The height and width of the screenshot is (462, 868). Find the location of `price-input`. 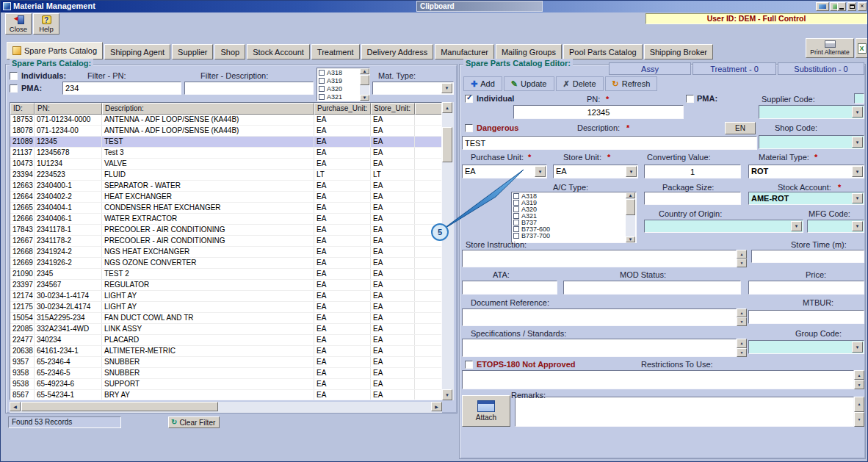

price-input is located at coordinates (806, 288).